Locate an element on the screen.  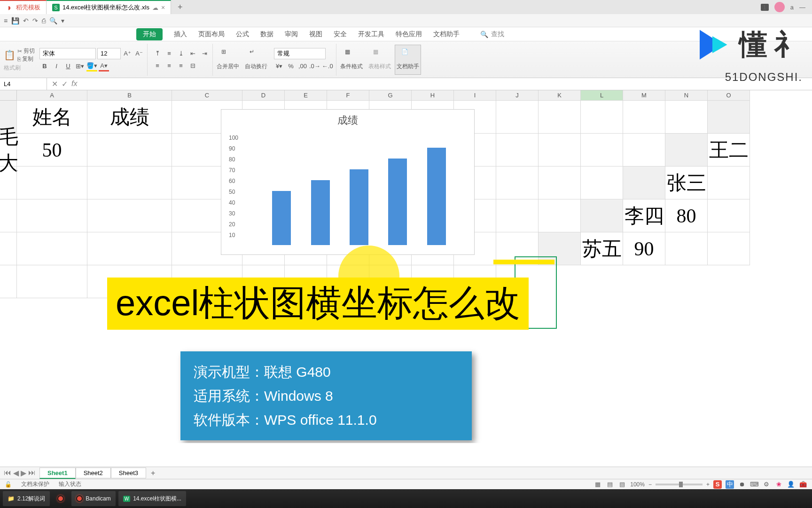
cancel-icon: ✕ is located at coordinates (55, 84).